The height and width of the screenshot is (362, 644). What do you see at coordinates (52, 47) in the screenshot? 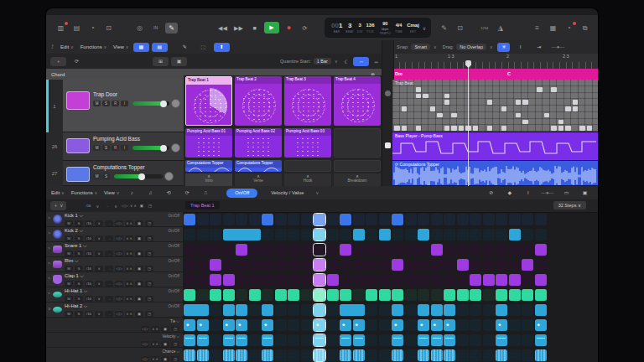
I see `back-arrow-icon: ⤴` at bounding box center [52, 47].